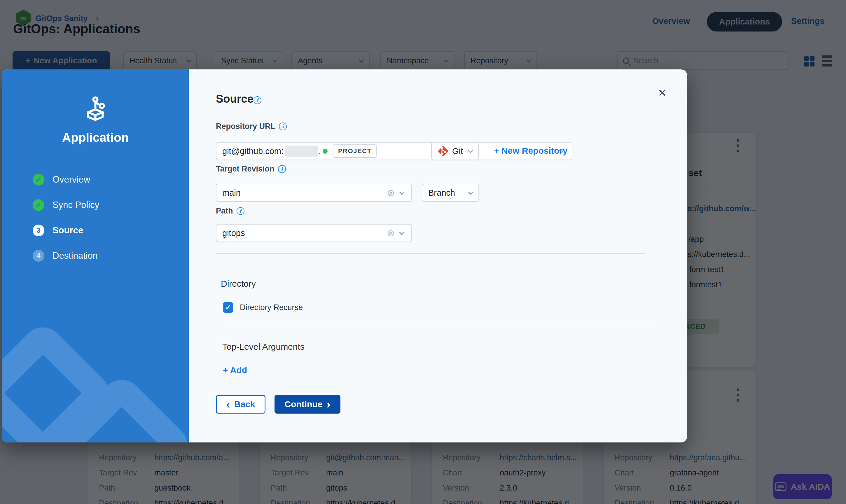  I want to click on field-label-text: Target Revision, so click(245, 169).